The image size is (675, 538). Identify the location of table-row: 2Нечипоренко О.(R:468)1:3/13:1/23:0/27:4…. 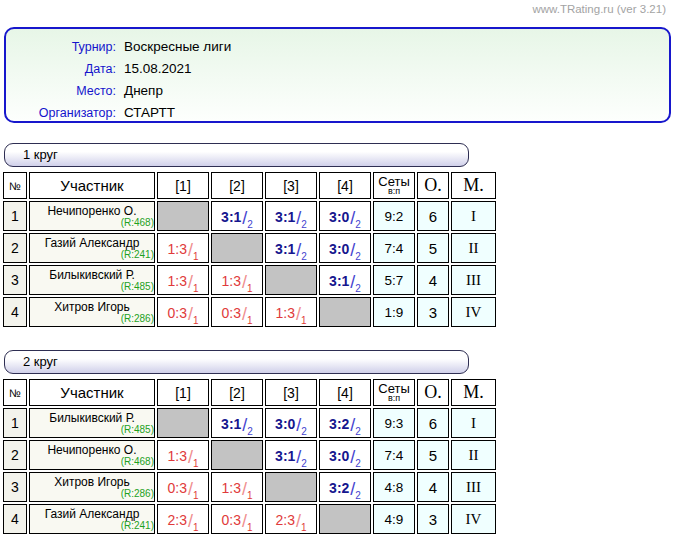
(250, 455).